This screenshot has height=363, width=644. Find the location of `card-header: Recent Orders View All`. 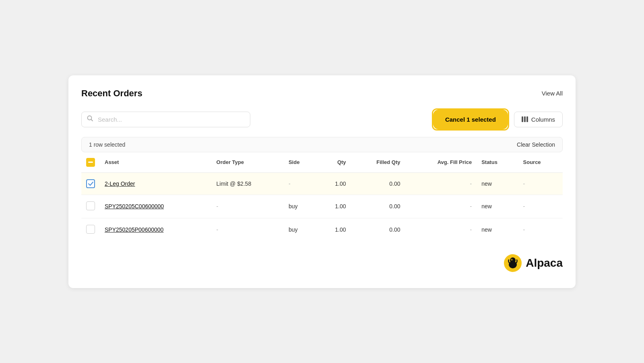

card-header: Recent Orders View All is located at coordinates (322, 93).